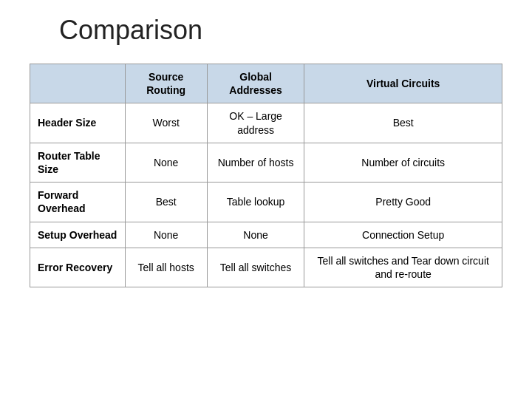 This screenshot has width=532, height=399. I want to click on cell-forward-overhead-virtual: Pretty Good, so click(403, 202).